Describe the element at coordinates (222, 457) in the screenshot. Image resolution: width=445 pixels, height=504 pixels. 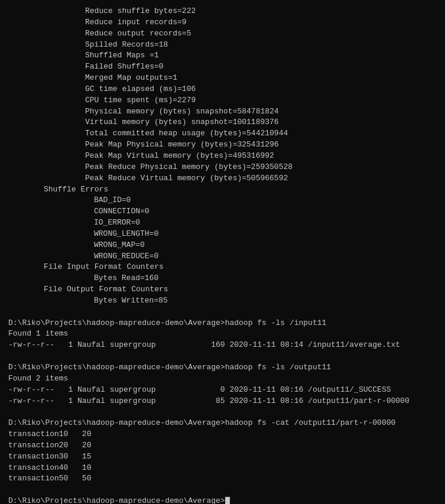
I see `line-transaction30: transaction30 15` at that location.